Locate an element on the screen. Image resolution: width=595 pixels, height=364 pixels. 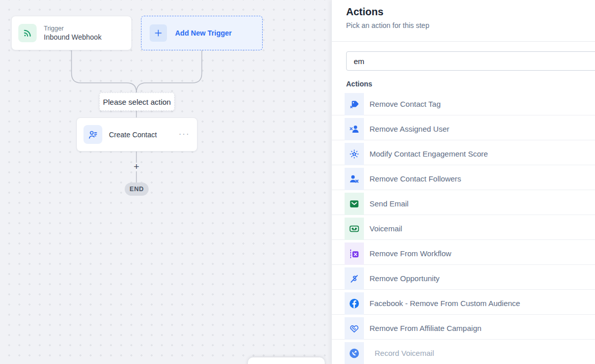
envelope-icon is located at coordinates (354, 204).